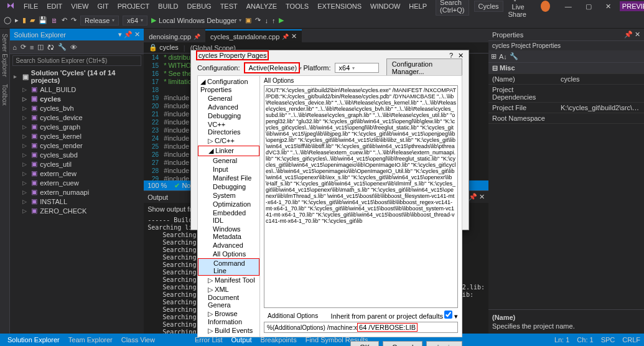  Describe the element at coordinates (229, 128) in the screenshot. I see `tree-vcdirs: VC++ Directories` at that location.